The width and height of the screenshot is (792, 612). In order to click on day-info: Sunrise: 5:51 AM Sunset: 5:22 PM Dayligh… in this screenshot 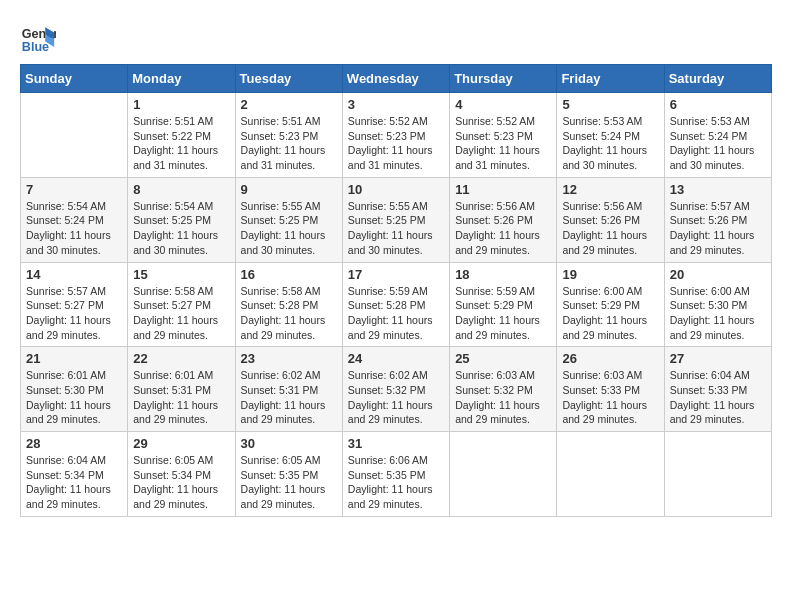, I will do `click(181, 144)`.